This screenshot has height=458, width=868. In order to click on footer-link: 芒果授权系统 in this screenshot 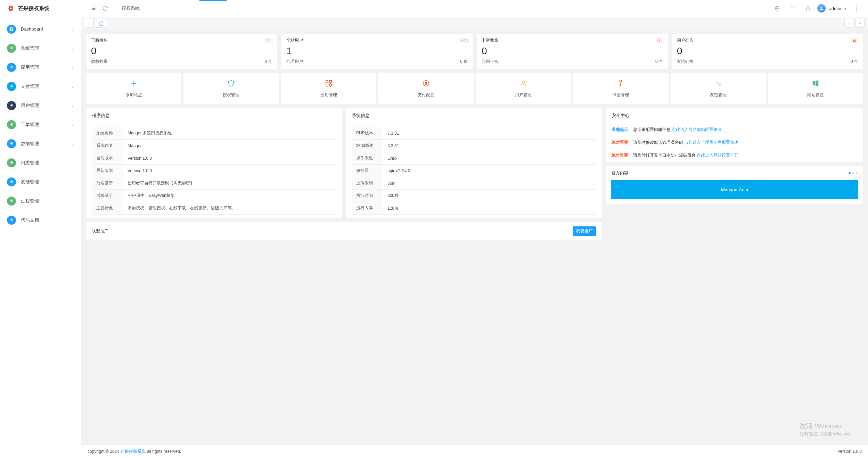, I will do `click(133, 451)`.